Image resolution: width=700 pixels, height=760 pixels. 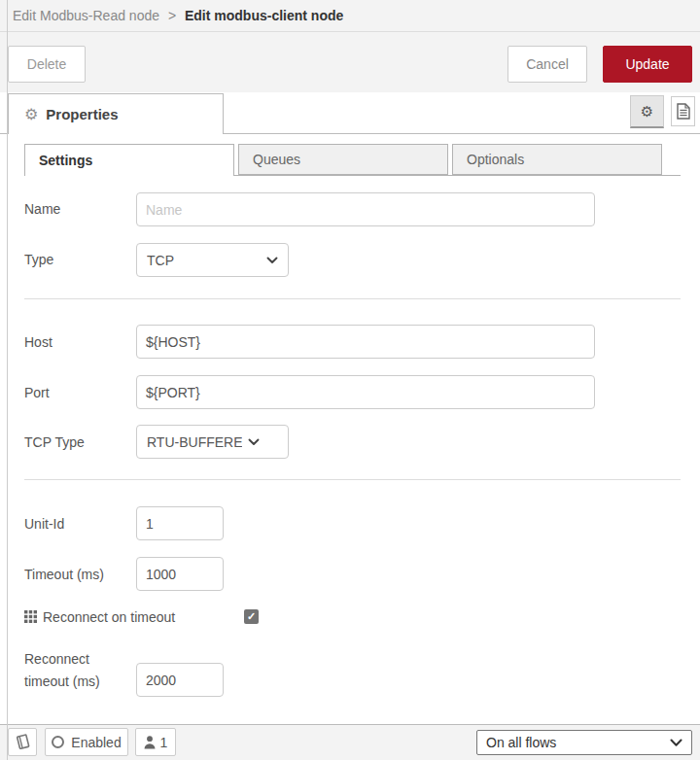 I want to click on tcp-type-select-value: RTU-BUFFERED, so click(x=194, y=442).